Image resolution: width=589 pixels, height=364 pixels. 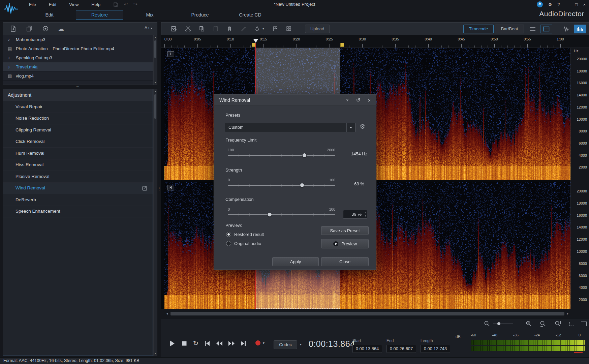 What do you see at coordinates (317, 29) in the screenshot?
I see `upload-button: Upload` at bounding box center [317, 29].